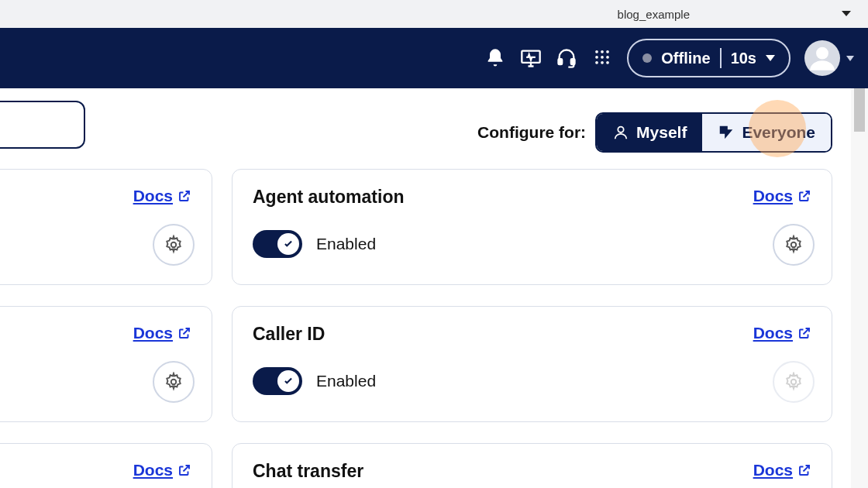 This screenshot has width=868, height=488. Describe the element at coordinates (714, 132) in the screenshot. I see `configure-for-segmented: Myself Everyone` at that location.